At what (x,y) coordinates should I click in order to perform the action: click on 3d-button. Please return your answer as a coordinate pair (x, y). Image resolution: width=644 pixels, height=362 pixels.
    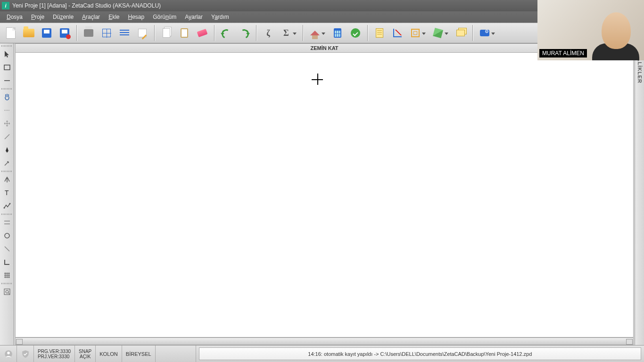
    Looking at the image, I should click on (438, 33).